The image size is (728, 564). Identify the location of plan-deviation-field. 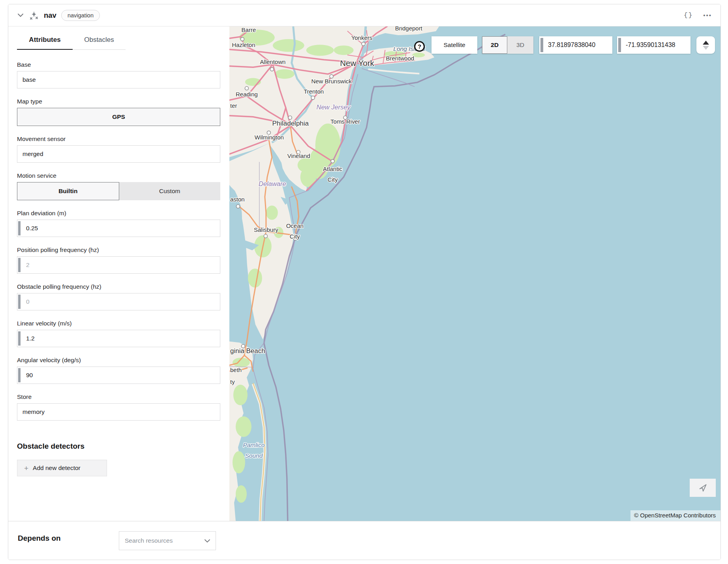
(118, 228).